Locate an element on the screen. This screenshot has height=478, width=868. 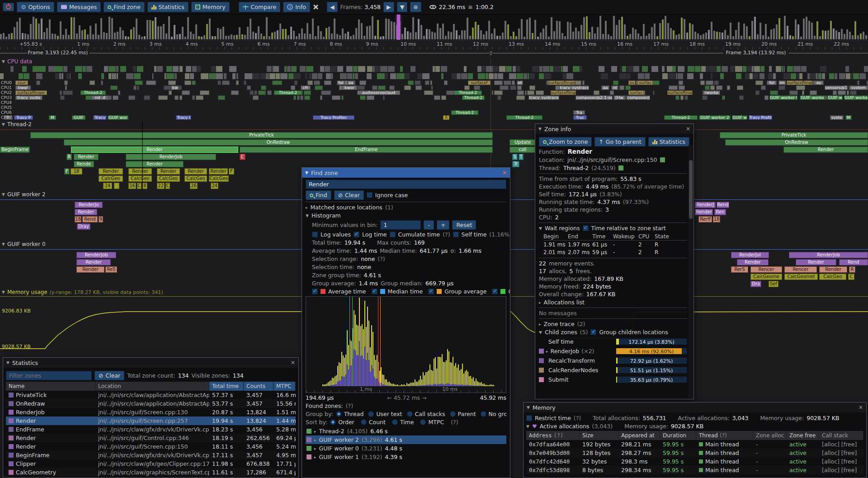
timeline-zone: Rende is located at coordinates (84, 164).